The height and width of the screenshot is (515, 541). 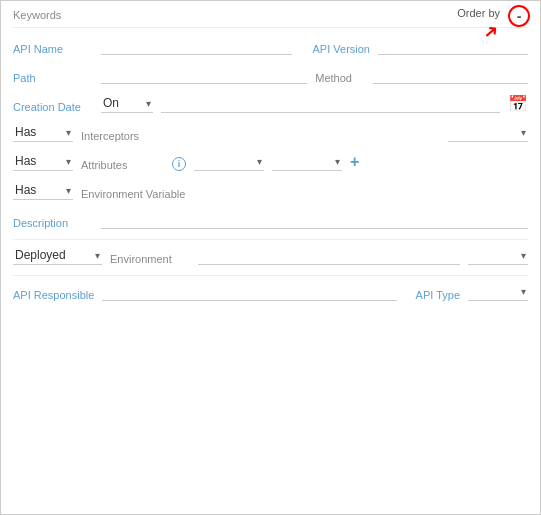 I want to click on has-attributes-select-wrap: Has Has Not ▾, so click(x=43, y=162).